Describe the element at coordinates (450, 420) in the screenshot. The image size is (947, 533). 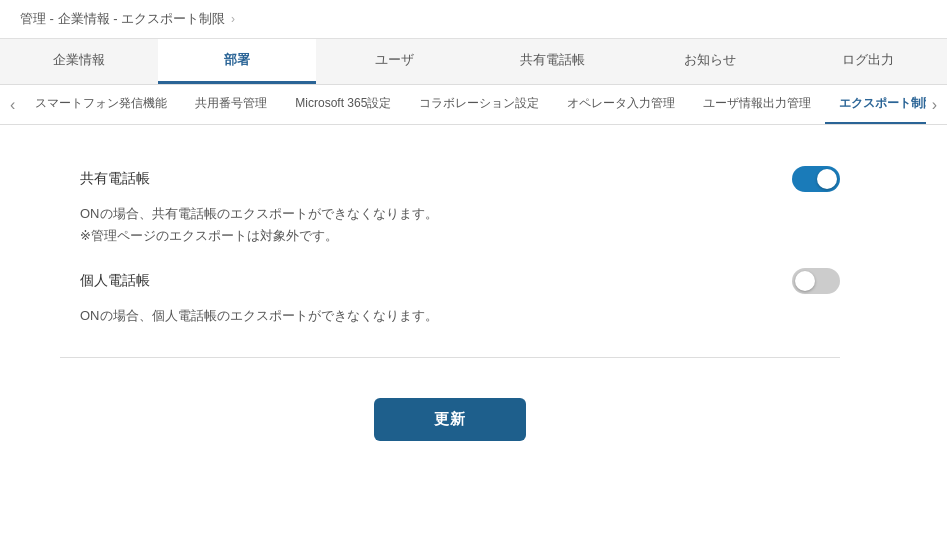
I see `update-button: 更新` at that location.